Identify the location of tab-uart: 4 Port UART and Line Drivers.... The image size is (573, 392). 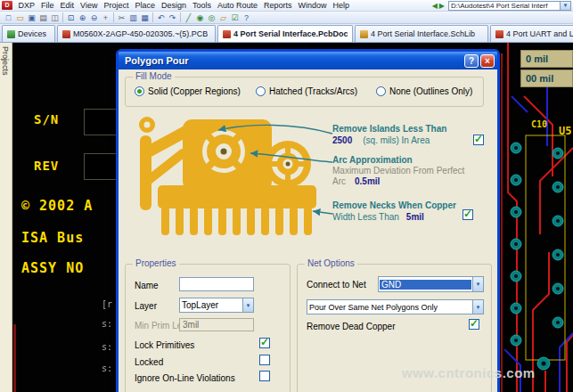
(531, 34).